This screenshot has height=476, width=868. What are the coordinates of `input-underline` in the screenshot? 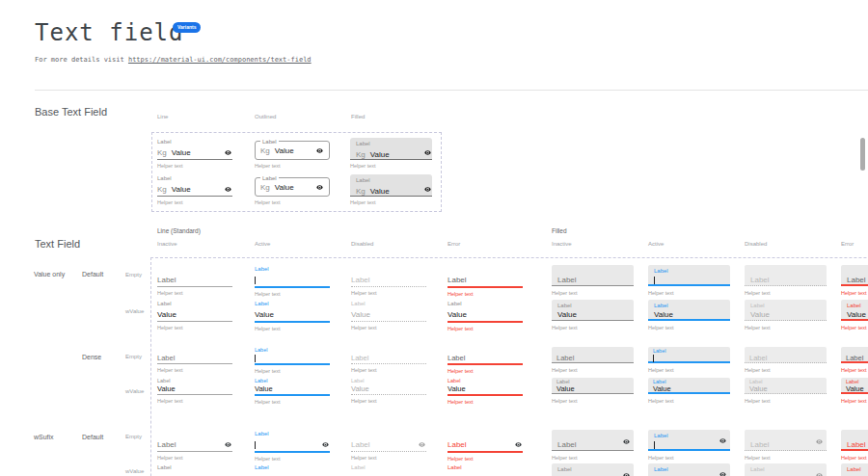 It's located at (195, 197).